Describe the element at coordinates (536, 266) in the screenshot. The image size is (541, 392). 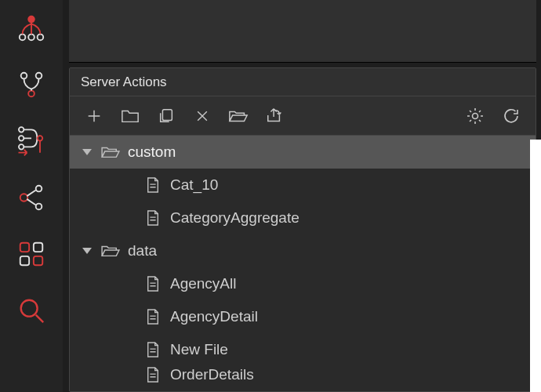
I see `content-edge` at that location.